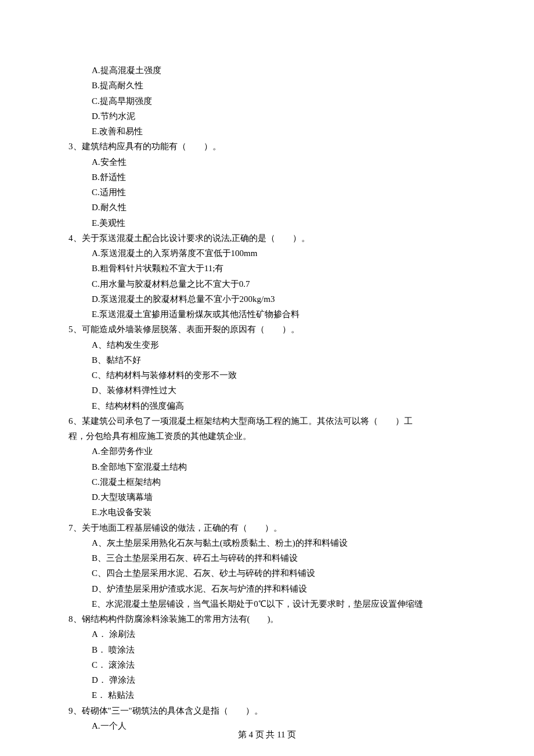 This screenshot has width=534, height=756. Describe the element at coordinates (267, 406) in the screenshot. I see `option-item: E、结构材料的强度偏高` at that location.